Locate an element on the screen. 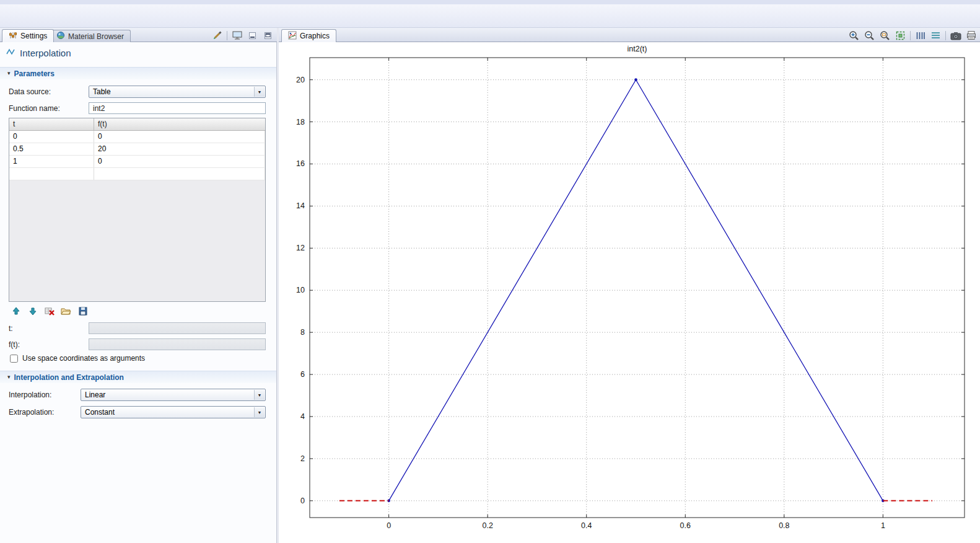 The height and width of the screenshot is (543, 980). svg-text: 4 is located at coordinates (302, 417).